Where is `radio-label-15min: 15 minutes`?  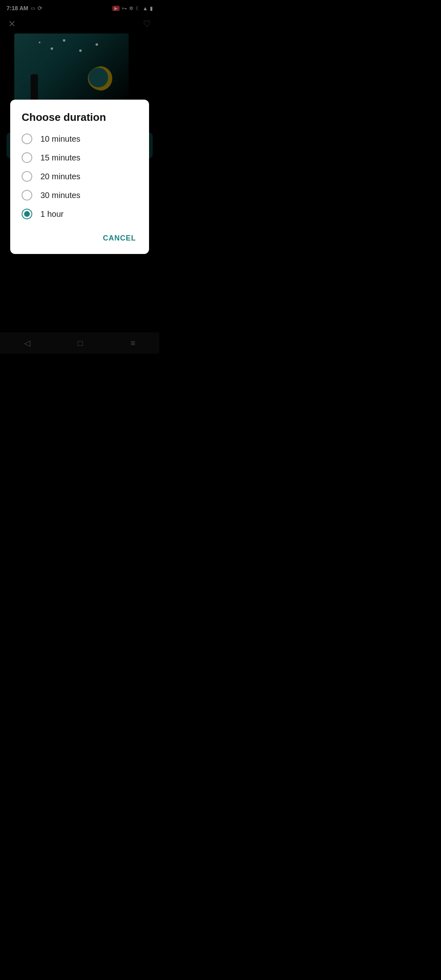
radio-label-15min: 15 minutes is located at coordinates (60, 158).